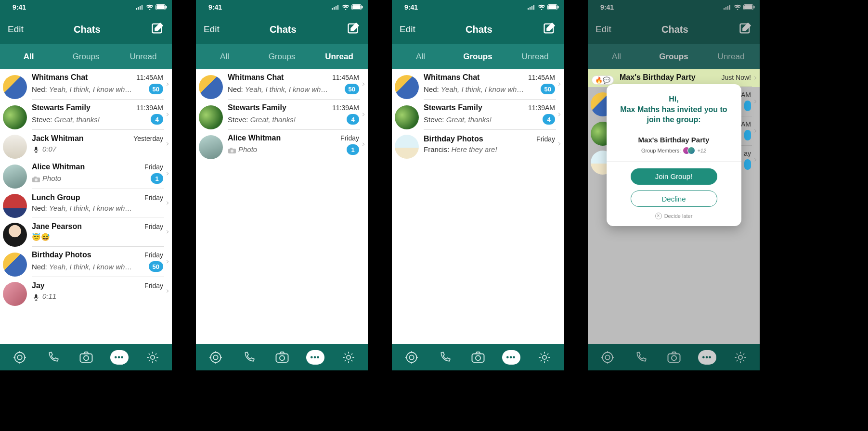 Image resolution: width=868 pixels, height=431 pixels. What do you see at coordinates (475, 149) in the screenshot?
I see `message-preview: Here they are!` at bounding box center [475, 149].